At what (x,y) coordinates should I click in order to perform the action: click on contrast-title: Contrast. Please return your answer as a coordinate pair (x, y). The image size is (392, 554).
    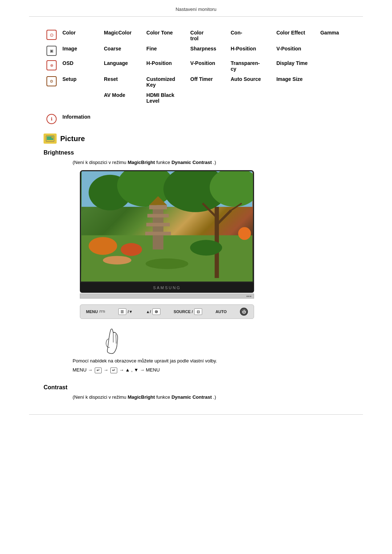
    Looking at the image, I should click on (196, 387).